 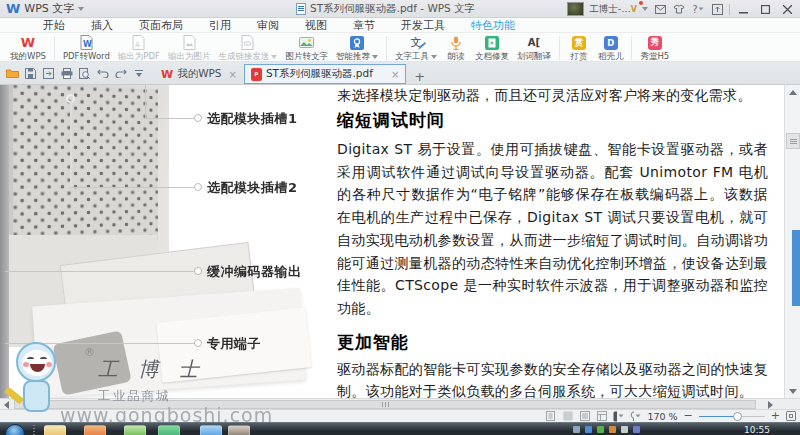 I want to click on horizontal-scrollbar-thumb, so click(x=385, y=404).